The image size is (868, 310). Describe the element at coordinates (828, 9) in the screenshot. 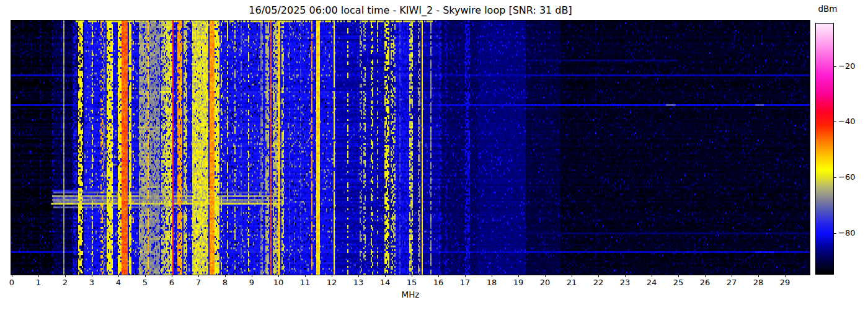

I see `colorbar-label: dBm` at that location.